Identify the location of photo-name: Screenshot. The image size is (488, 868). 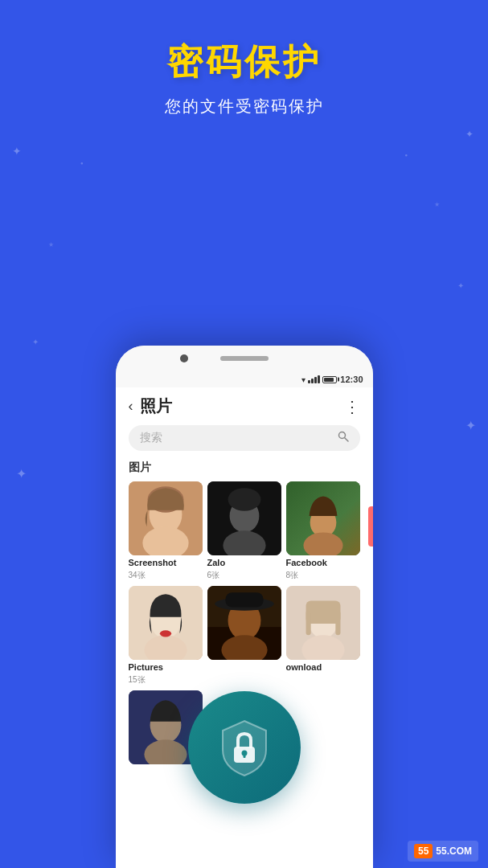
(166, 563).